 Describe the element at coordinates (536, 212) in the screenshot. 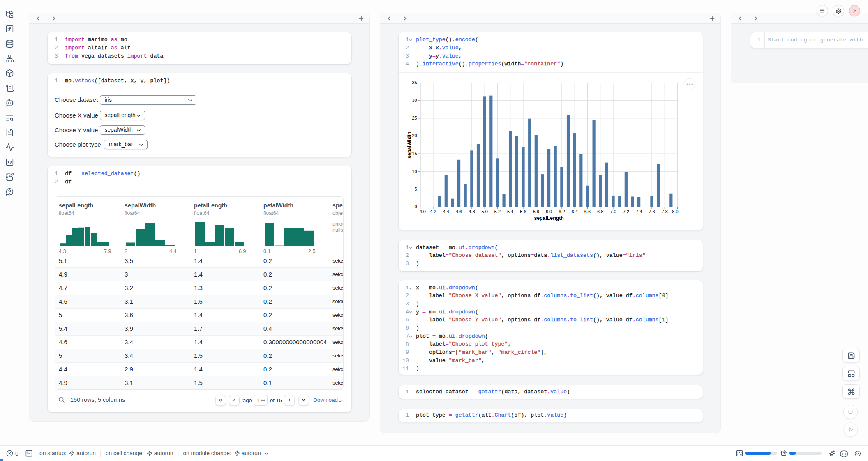

I see `svg-text: 5.8` at that location.